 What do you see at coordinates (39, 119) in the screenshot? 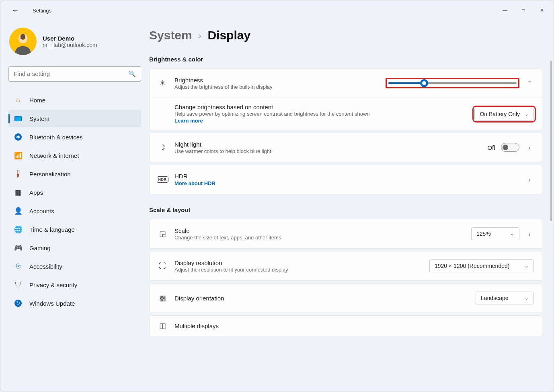
I see `nav-label: System` at bounding box center [39, 119].